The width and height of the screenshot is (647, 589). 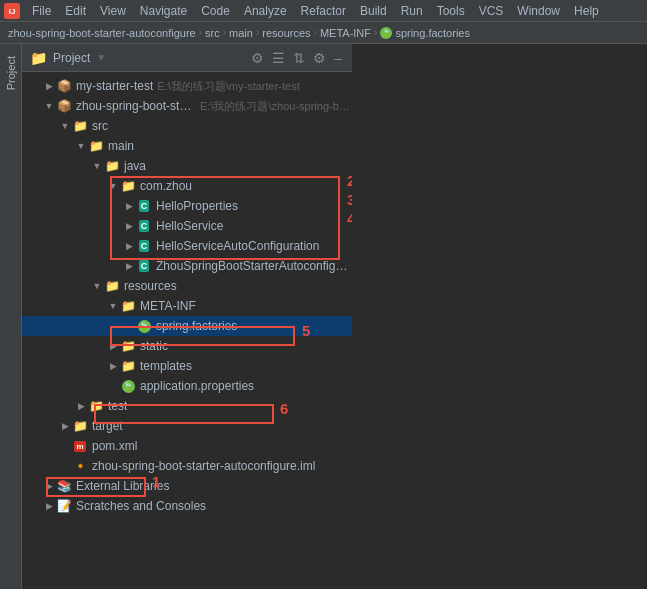 What do you see at coordinates (122, 486) in the screenshot?
I see `tree-label-external-libraries: External Libraries` at bounding box center [122, 486].